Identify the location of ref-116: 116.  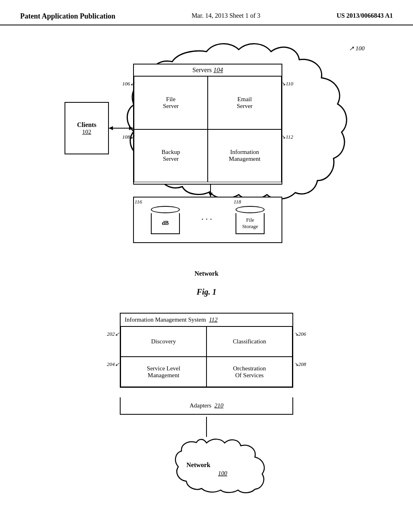
(139, 202).